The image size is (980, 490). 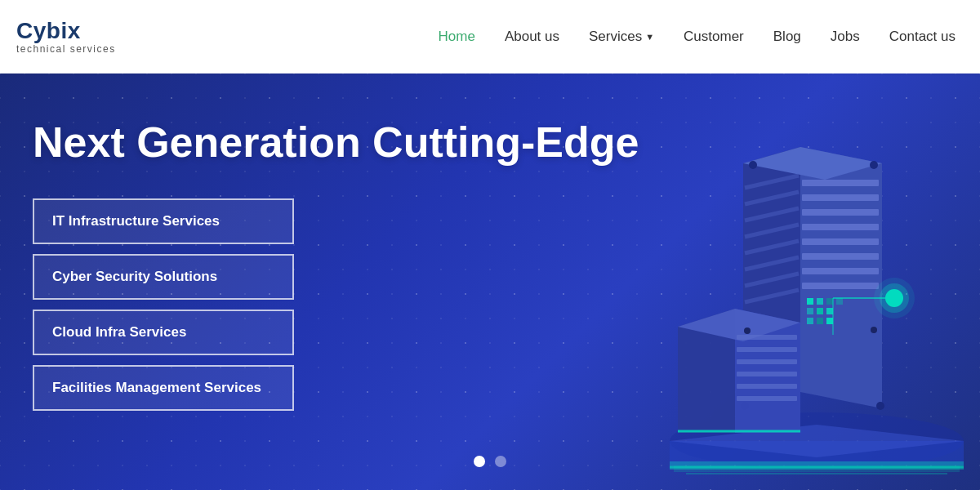 What do you see at coordinates (66, 49) in the screenshot?
I see `logo-subtitle: technical services` at bounding box center [66, 49].